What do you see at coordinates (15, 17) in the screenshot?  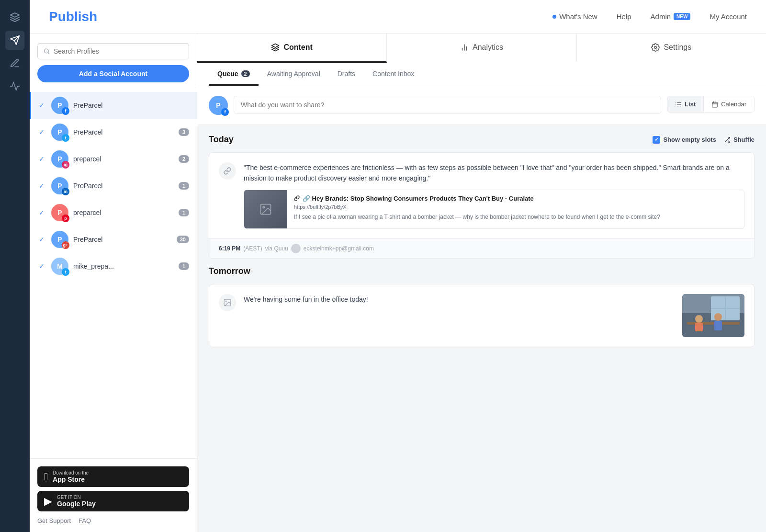 I see `icon-bar-layers` at bounding box center [15, 17].